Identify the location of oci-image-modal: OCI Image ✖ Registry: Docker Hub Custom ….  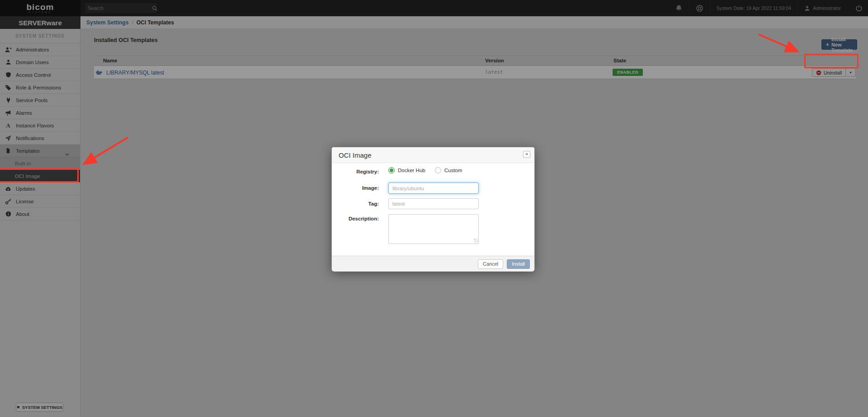
(433, 209).